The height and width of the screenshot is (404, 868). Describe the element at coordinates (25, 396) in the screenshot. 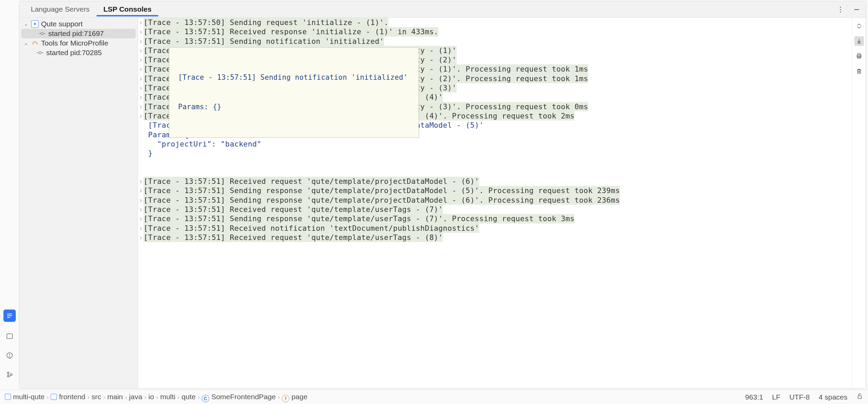

I see `breadcrumb-item: multi-qute` at that location.